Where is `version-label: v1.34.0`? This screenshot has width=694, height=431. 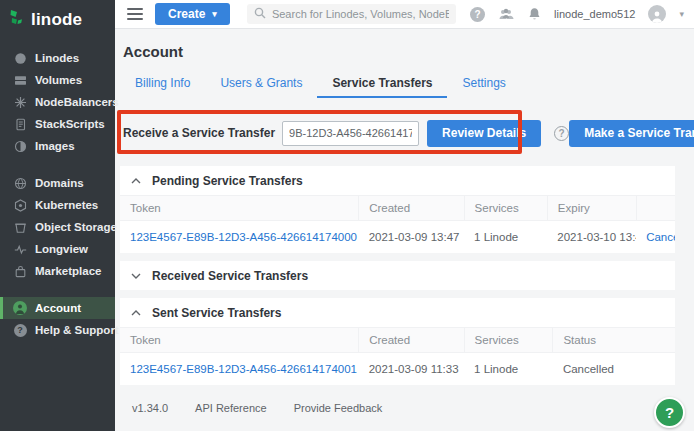 version-label: v1.34.0 is located at coordinates (150, 408).